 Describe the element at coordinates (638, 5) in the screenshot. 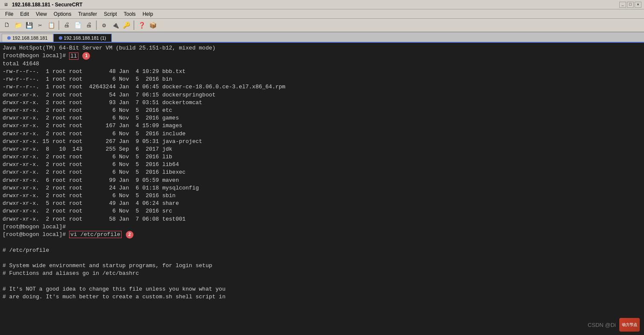

I see `close-button: ✕` at that location.